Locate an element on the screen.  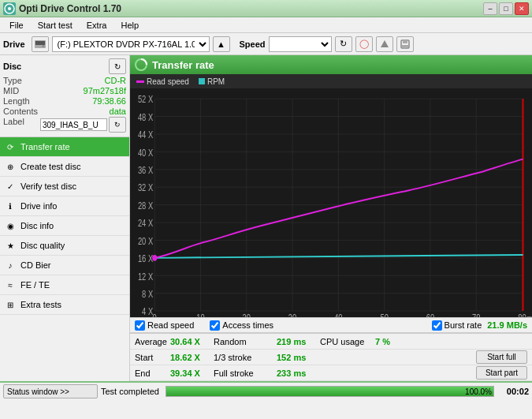
speed-select is located at coordinates (300, 44).